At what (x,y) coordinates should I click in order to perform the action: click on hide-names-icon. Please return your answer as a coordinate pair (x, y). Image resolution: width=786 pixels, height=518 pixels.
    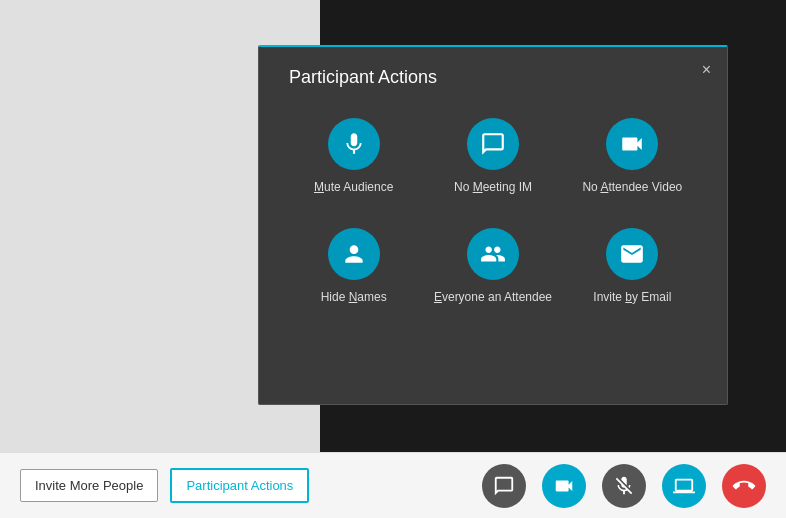
    Looking at the image, I should click on (354, 254).